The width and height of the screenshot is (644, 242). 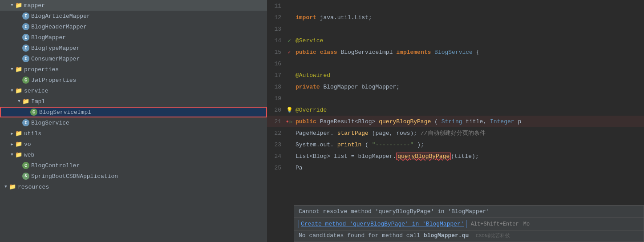 I want to click on line-number: 13, so click(x=276, y=29).